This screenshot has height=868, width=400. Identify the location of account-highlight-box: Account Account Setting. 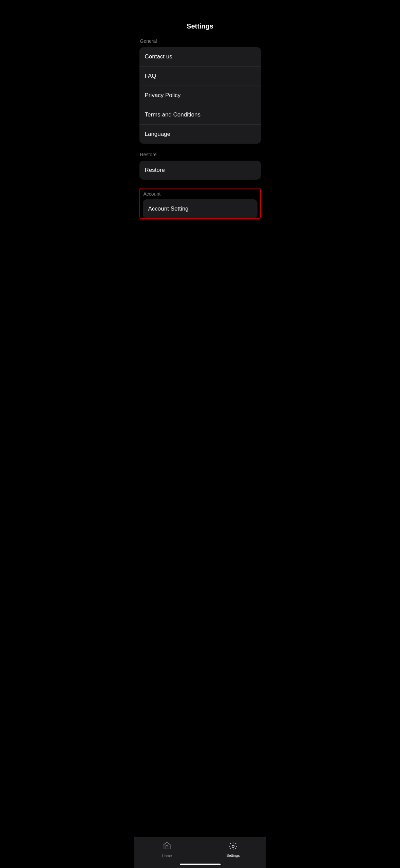
(200, 203).